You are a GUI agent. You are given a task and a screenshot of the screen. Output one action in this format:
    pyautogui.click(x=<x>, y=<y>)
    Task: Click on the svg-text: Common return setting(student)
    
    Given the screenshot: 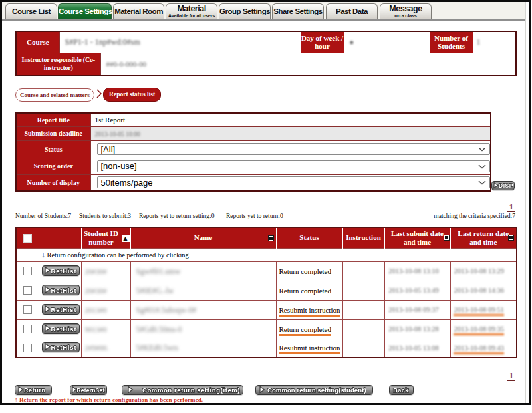 What is the action you would take?
    pyautogui.click(x=317, y=390)
    